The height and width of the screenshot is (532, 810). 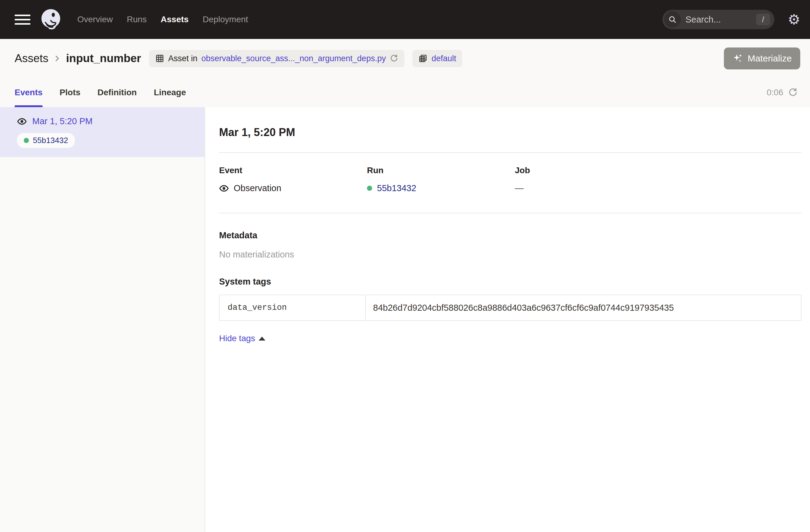 I want to click on event-timestamp: Mar 1, 5:20 PM, so click(x=63, y=121).